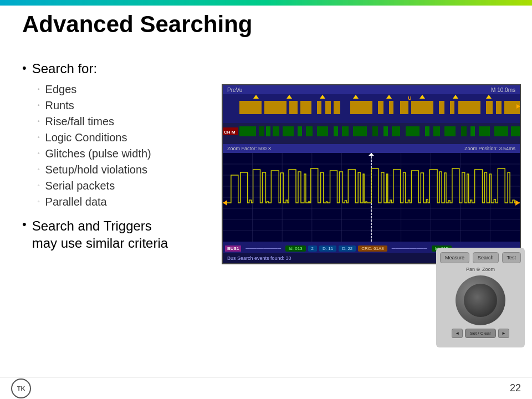  I want to click on top-gradient-bar, so click(266, 3).